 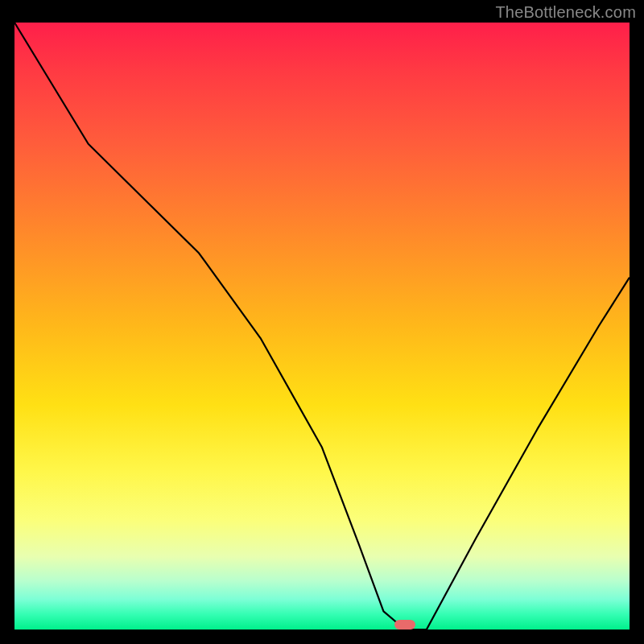 What do you see at coordinates (565, 13) in the screenshot?
I see `watermark-text: TheBottleneck.com` at bounding box center [565, 13].